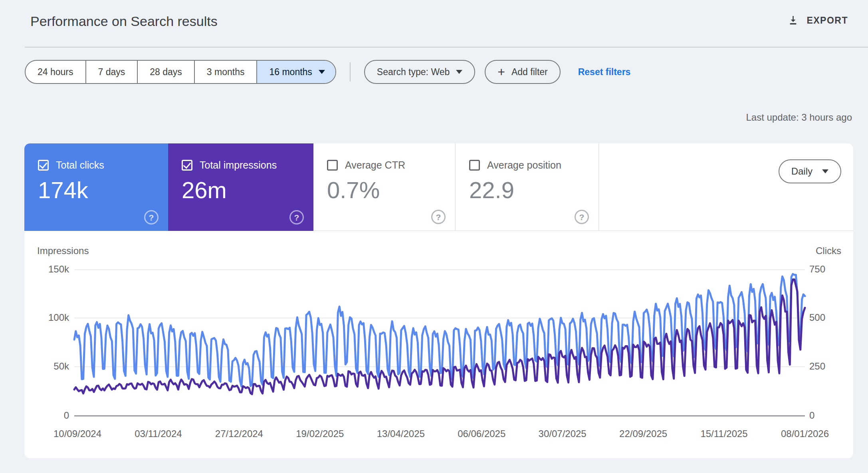  What do you see at coordinates (248, 190) in the screenshot?
I see `metric-value: 26m` at bounding box center [248, 190].